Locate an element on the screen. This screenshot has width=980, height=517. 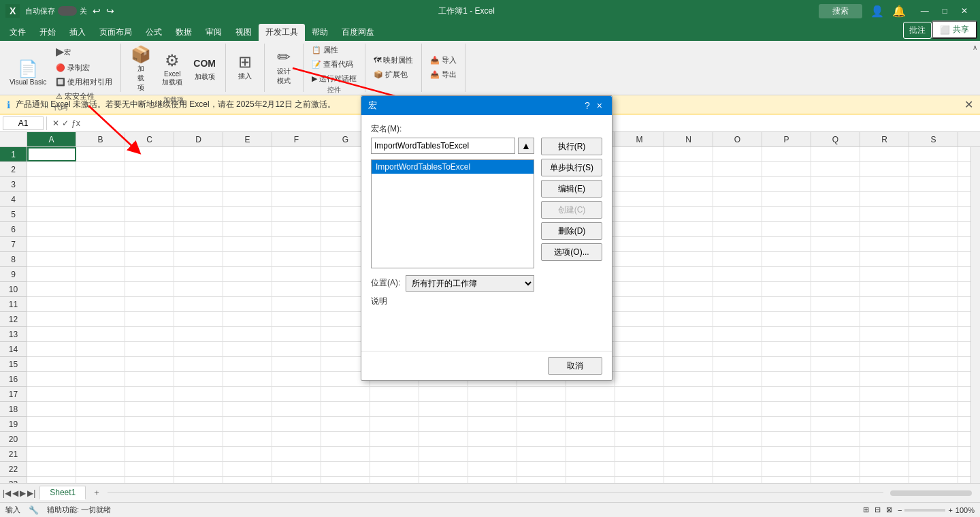
edit-button: 编辑(E) is located at coordinates (572, 189).